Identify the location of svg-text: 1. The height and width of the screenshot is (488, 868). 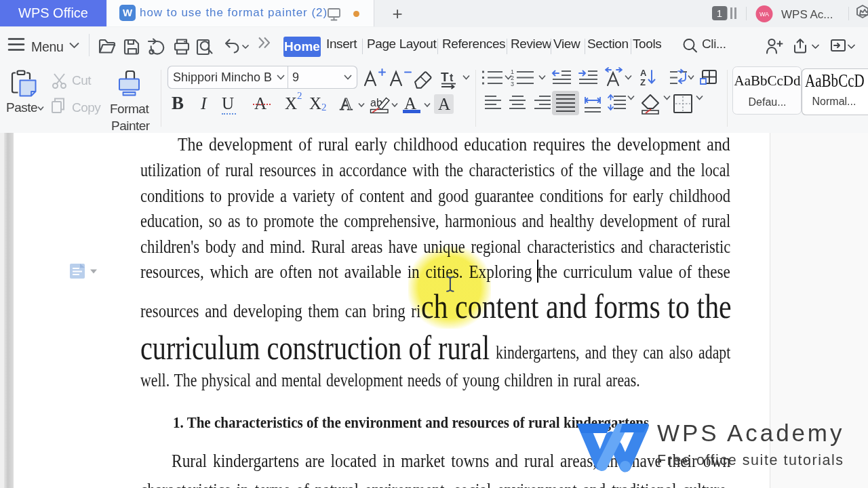
(719, 14).